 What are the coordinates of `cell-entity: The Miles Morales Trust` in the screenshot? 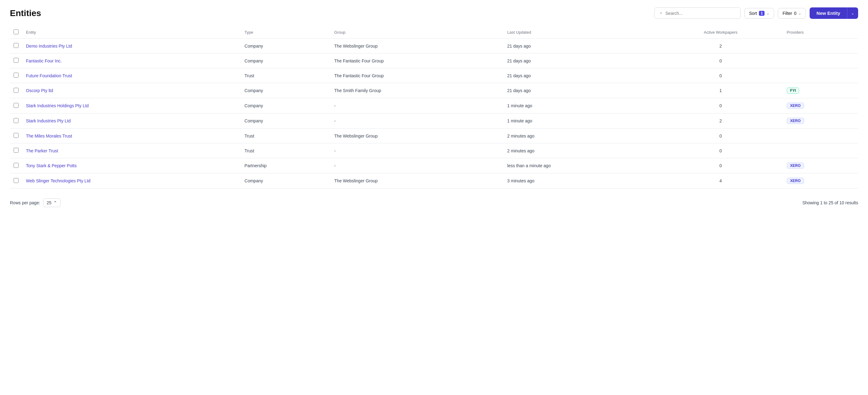 It's located at (131, 136).